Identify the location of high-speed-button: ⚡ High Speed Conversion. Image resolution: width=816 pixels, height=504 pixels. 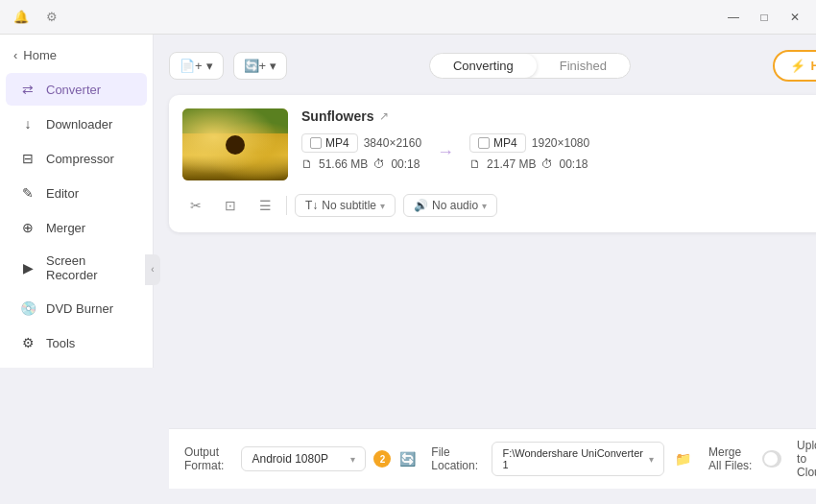
(795, 65).